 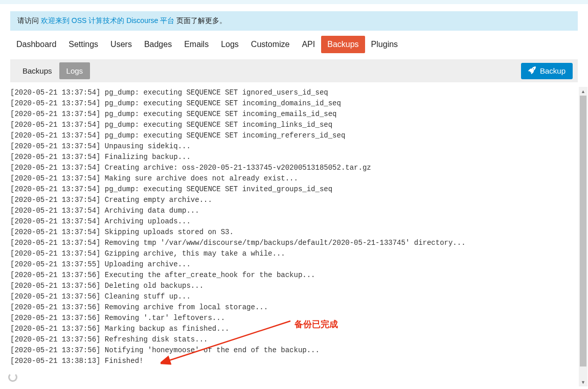 What do you see at coordinates (294, 46) in the screenshot?
I see `admin-main-nav: DashboardSettingsUsersBadgesEmailsLogsCu…` at bounding box center [294, 46].